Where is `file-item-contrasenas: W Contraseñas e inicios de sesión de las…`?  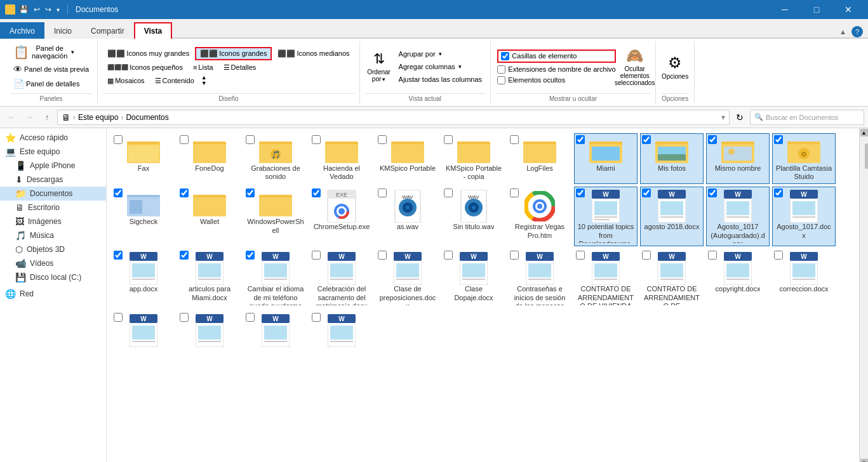 file-item-contrasenas: W Contraseñas e inicios de sesión de las… is located at coordinates (540, 279).